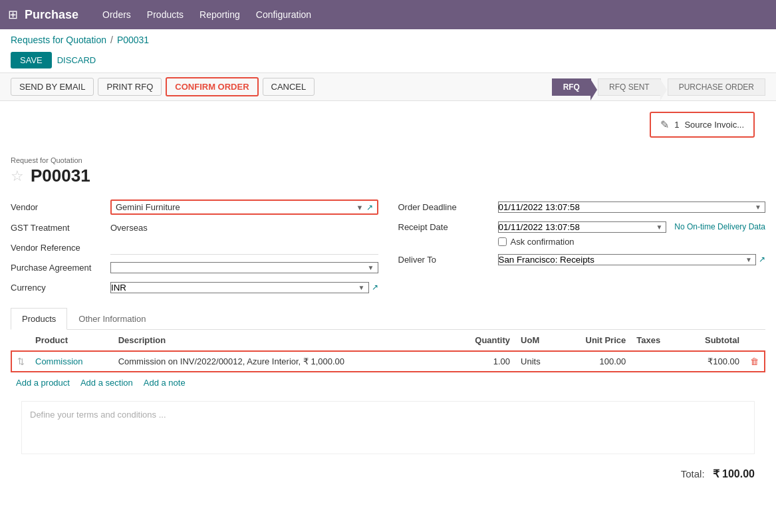  Describe the element at coordinates (388, 160) in the screenshot. I see `record-type-label: Request for Quotation` at that location.